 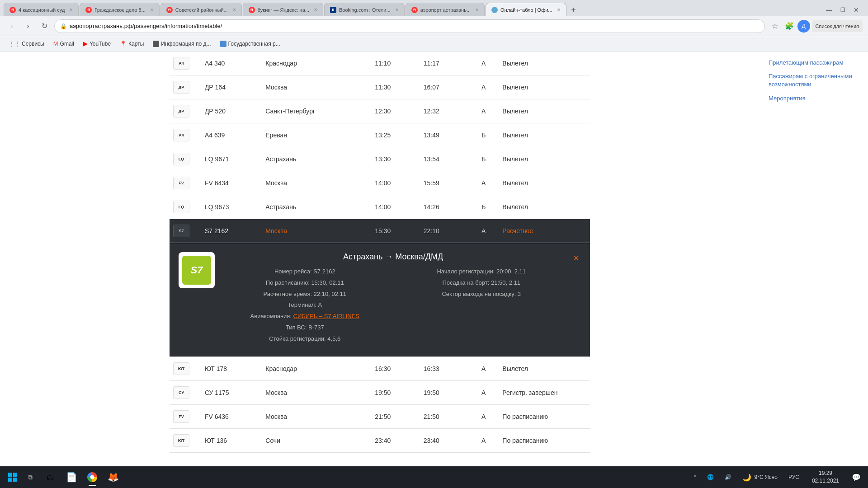 I want to click on flight-row-2: ДР ДР 520 Санкт-Петербург 12:30 12:32 А …, so click(x=380, y=111).